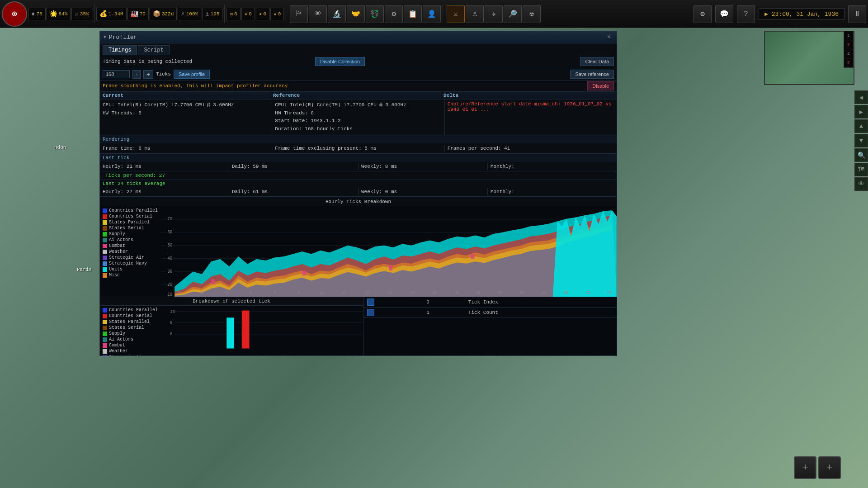 The width and height of the screenshot is (868, 488). What do you see at coordinates (358, 105) in the screenshot?
I see `cpu-ref-line1: CPU: Intel(R) Core(TM) i7-7700 CPU @ 3.6…` at bounding box center [358, 105].